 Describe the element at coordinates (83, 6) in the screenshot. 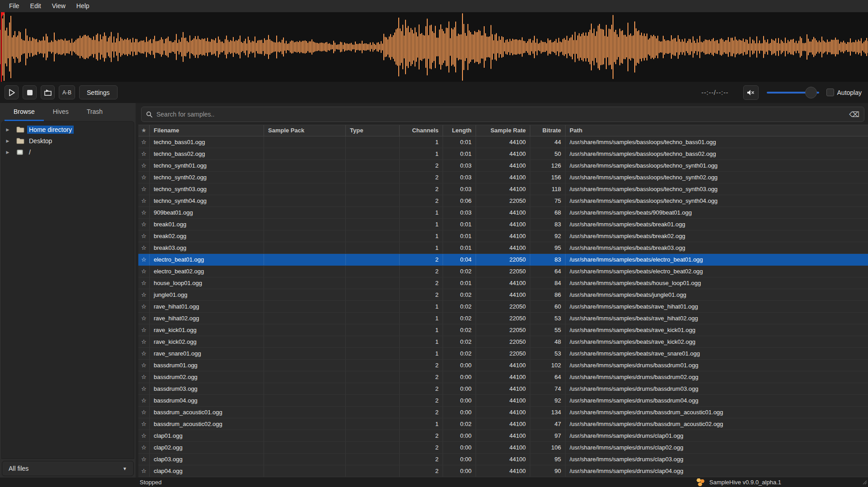

I see `menu-help: Help` at that location.